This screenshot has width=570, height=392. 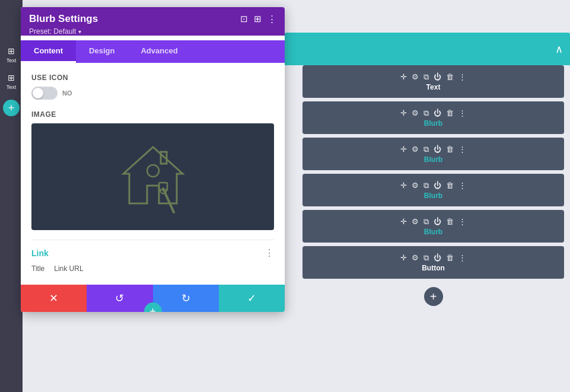 I want to click on module-row-blurb-4: ✛ ⚙ ⧉ ⏻ 🗑 ⋮ Blurb, so click(x=433, y=227).